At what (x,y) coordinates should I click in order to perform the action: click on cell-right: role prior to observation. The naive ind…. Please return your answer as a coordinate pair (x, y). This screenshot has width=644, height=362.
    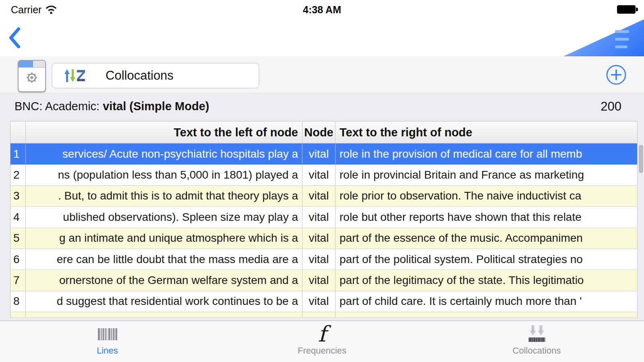
    Looking at the image, I should click on (487, 196).